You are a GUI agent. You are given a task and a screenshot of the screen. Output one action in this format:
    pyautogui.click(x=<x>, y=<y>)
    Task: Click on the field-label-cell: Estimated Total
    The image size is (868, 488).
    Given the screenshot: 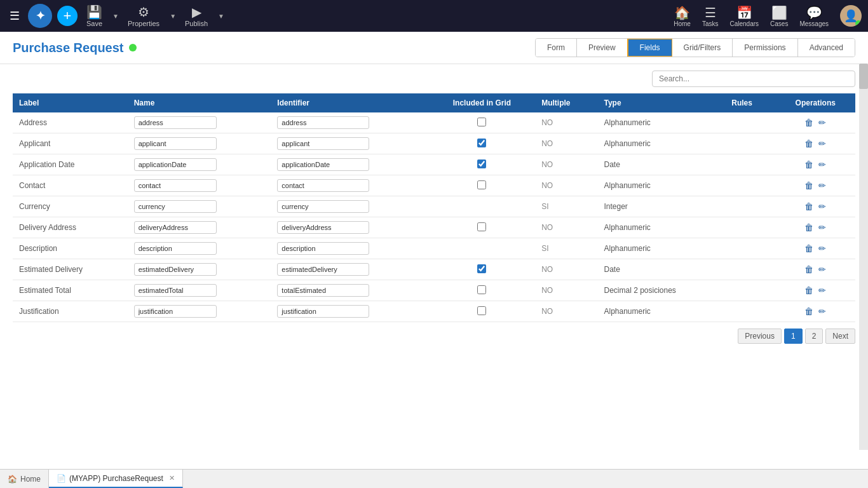 What is the action you would take?
    pyautogui.click(x=70, y=291)
    